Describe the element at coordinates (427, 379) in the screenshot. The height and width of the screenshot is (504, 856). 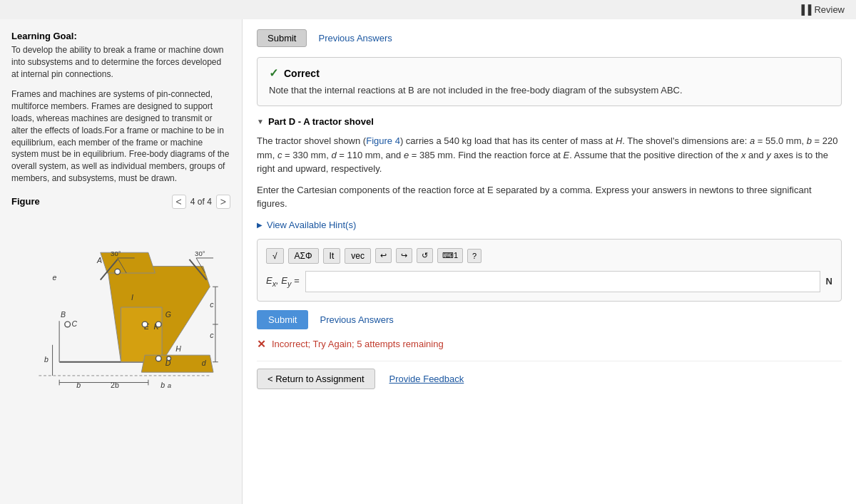
I see `feedback-link: Provide Feedback` at that location.